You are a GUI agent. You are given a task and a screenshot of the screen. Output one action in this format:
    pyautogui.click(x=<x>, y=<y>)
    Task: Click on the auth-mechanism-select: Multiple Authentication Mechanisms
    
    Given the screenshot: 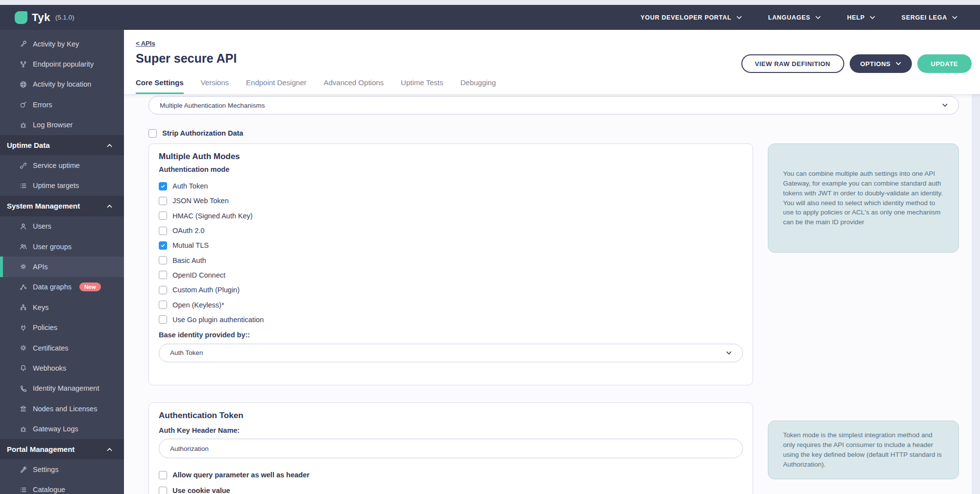 What is the action you would take?
    pyautogui.click(x=554, y=105)
    